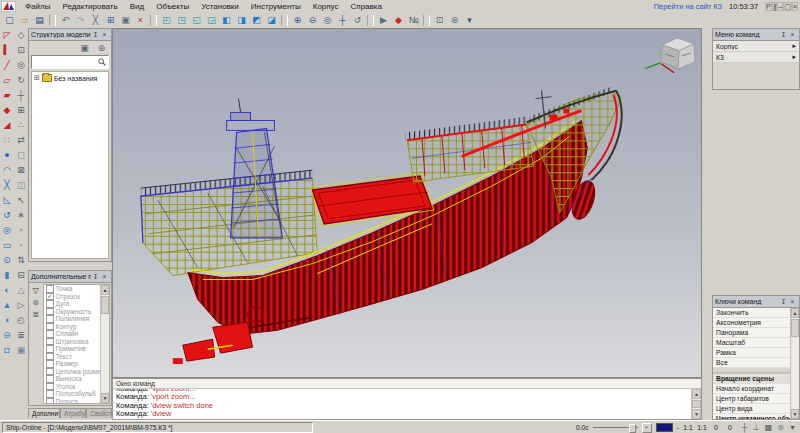 This screenshot has height=433, width=800. I want to click on params-scrollbar: ▲ ▼, so click(104, 344).